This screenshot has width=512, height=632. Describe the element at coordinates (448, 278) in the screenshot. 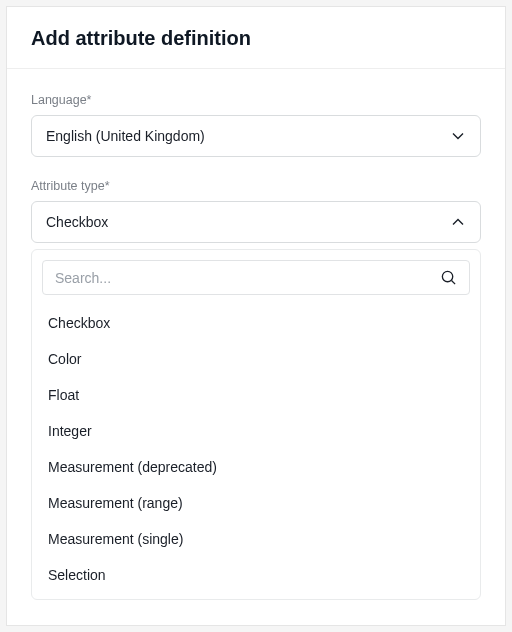

I see `search-icon` at that location.